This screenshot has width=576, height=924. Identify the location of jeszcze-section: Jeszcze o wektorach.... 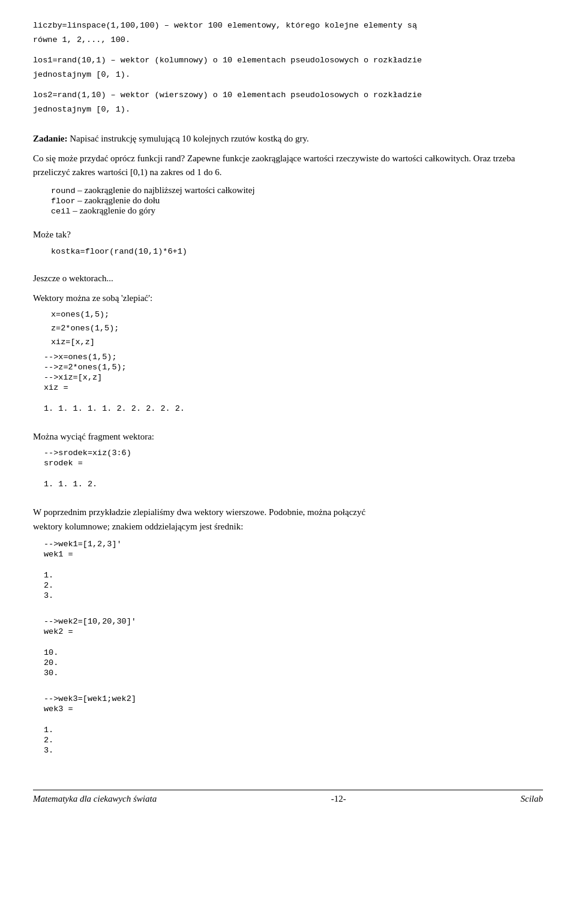
(288, 278).